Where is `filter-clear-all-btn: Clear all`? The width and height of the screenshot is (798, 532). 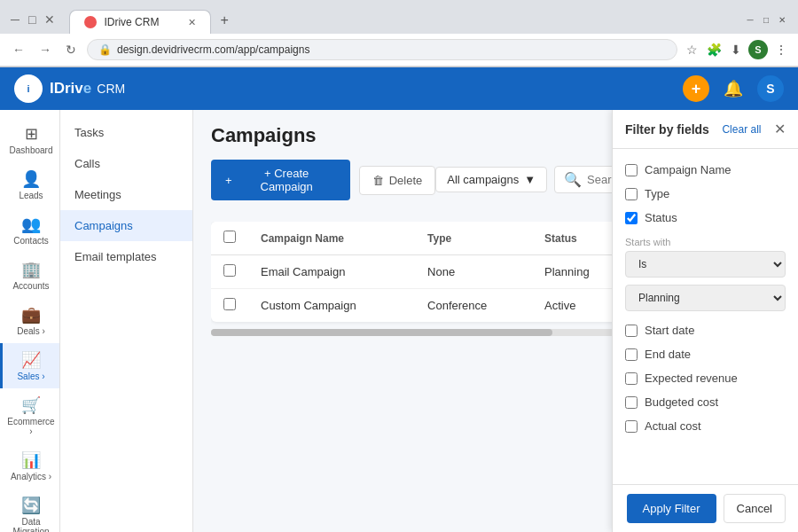 filter-clear-all-btn: Clear all is located at coordinates (741, 129).